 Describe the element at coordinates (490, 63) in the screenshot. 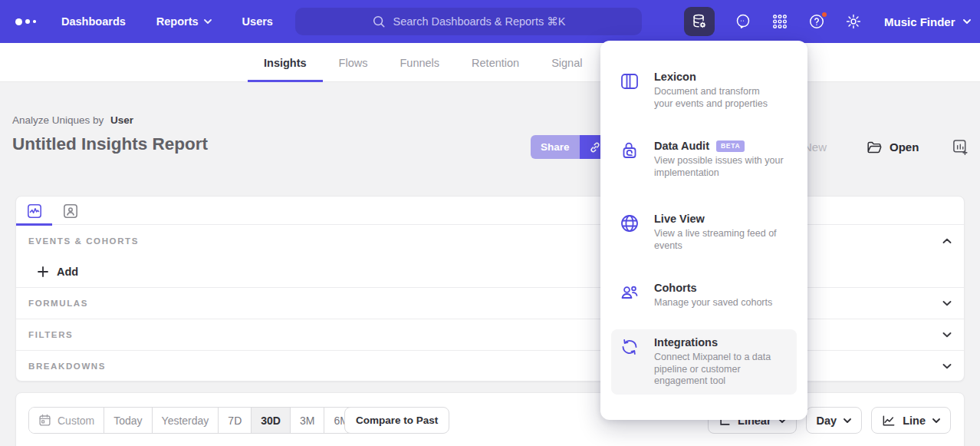

I see `report-tabs-bar: Insights Flows Funnels Retention Signal …` at that location.